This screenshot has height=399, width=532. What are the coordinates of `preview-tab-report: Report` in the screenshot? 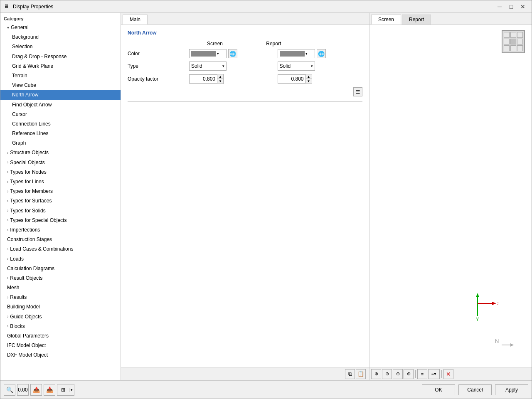 It's located at (416, 20).